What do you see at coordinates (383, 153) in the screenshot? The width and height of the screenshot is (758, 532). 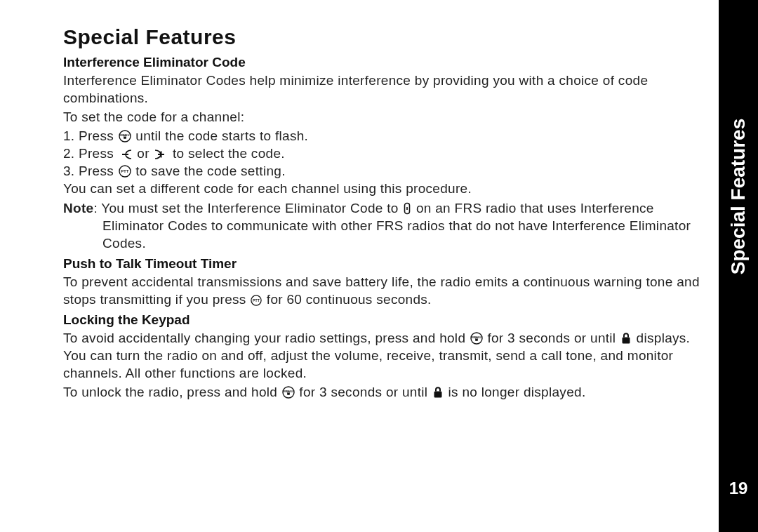 I see `interference-steps: 1. Press MENU until the code starts to f…` at bounding box center [383, 153].